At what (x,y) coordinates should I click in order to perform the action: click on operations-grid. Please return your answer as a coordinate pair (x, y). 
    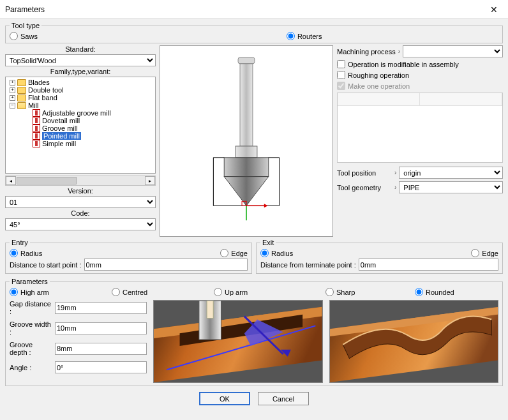
    Looking at the image, I should click on (420, 128).